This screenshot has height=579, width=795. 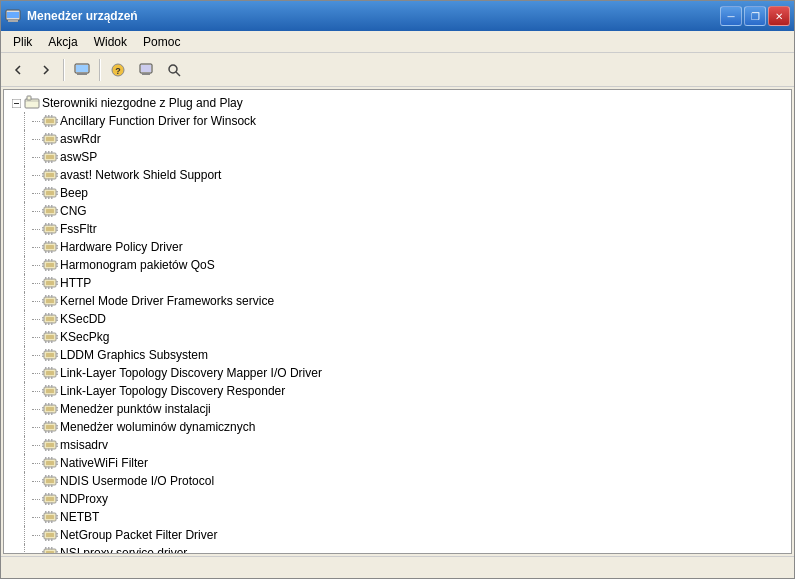 I want to click on list-item: Menedżer woluminów dynamicznych, so click(x=398, y=427).